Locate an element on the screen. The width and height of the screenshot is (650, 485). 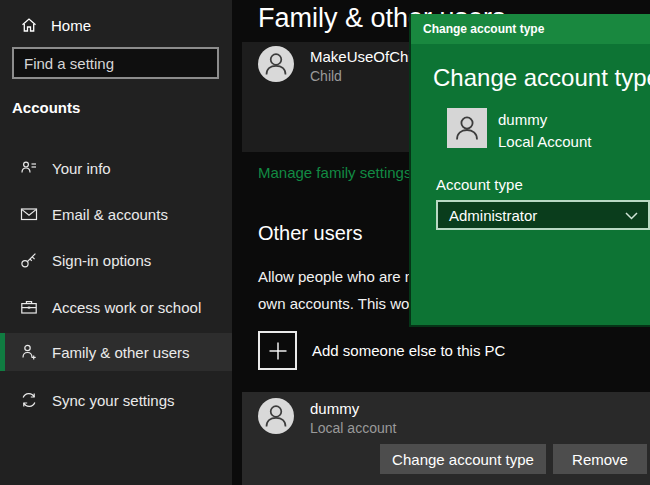
sidebar-item-label: Family & other users is located at coordinates (121, 352).